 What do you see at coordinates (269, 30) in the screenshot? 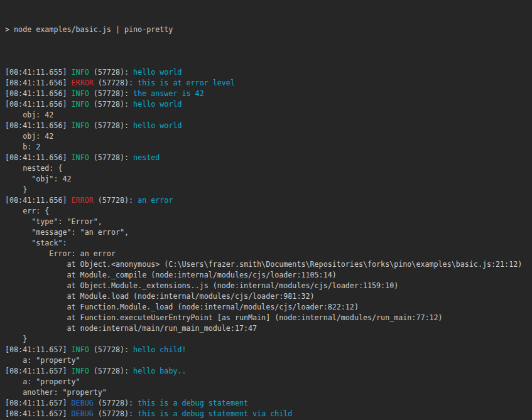
I see `command-line: > node examples/basic.js | pino-pretty` at bounding box center [269, 30].